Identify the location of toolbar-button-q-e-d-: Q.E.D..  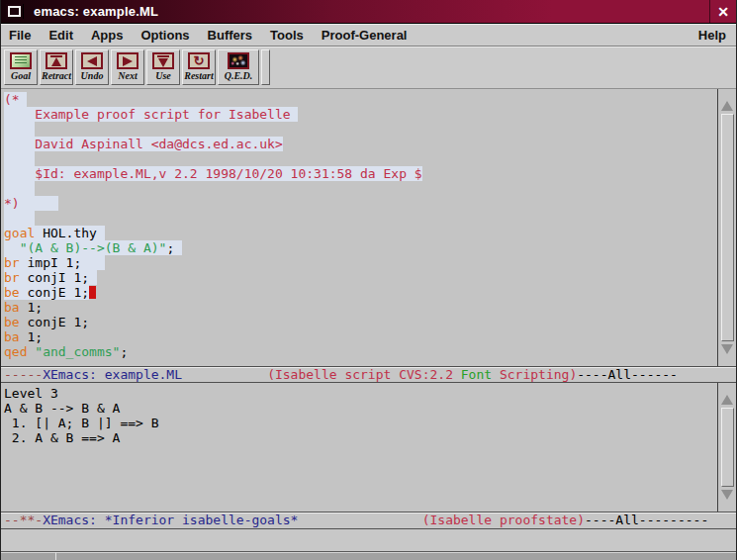
(238, 67).